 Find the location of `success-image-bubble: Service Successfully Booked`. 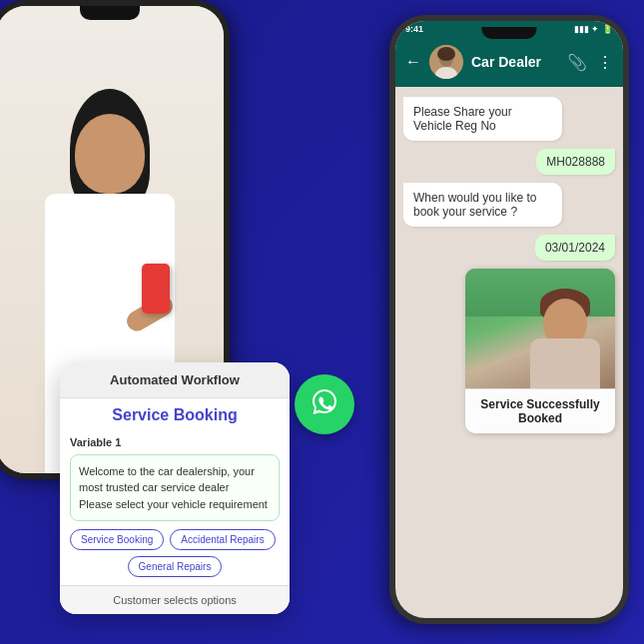

success-image-bubble: Service Successfully Booked is located at coordinates (540, 351).